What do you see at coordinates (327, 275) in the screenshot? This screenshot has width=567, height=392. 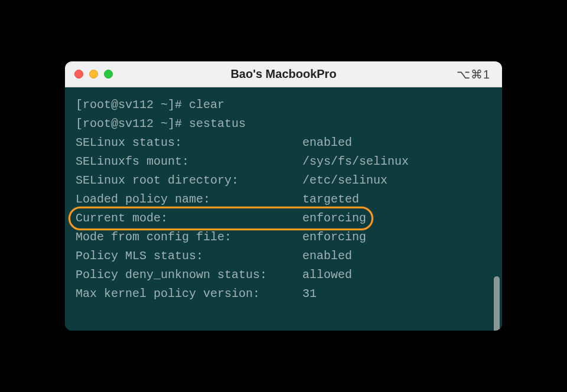 I see `output-value: allowed` at bounding box center [327, 275].